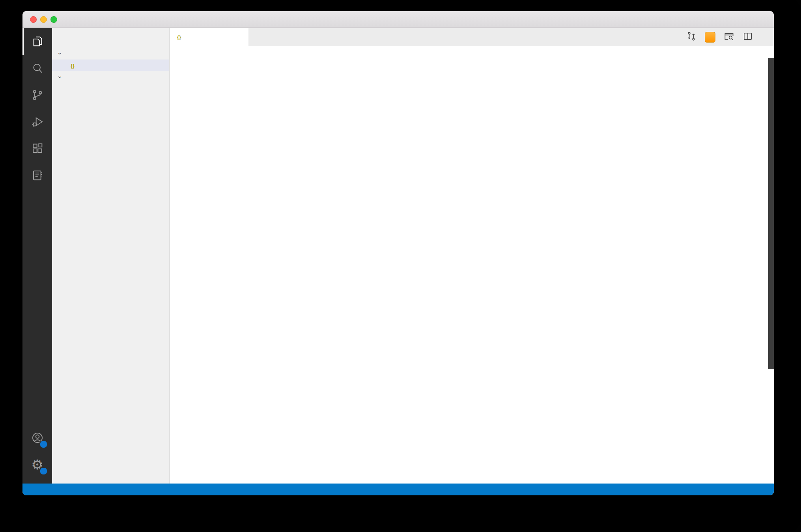  What do you see at coordinates (37, 41) in the screenshot?
I see `explorer-icon` at bounding box center [37, 41].